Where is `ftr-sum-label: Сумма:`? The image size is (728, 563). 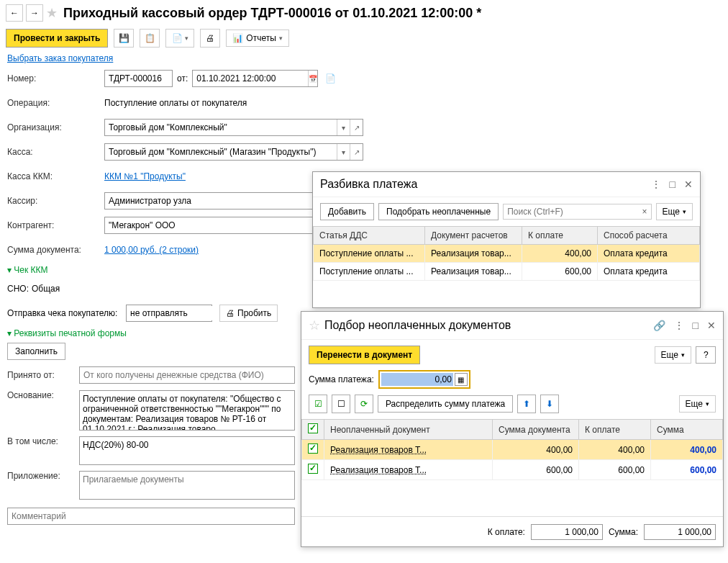
ftr-sum-label: Сумма: is located at coordinates (623, 532).